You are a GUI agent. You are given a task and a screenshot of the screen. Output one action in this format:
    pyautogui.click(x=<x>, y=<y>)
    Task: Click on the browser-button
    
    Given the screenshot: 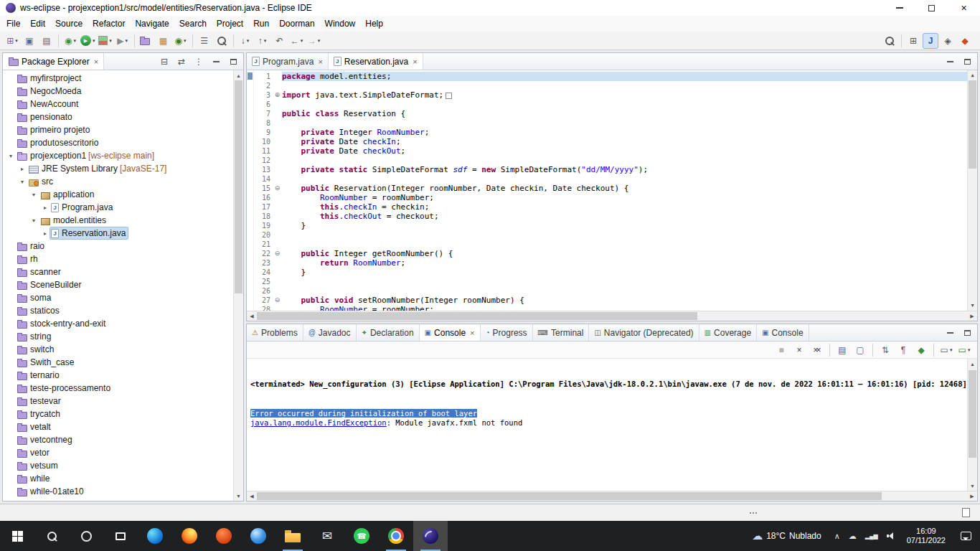 What is the action you would take?
    pyautogui.click(x=258, y=536)
    